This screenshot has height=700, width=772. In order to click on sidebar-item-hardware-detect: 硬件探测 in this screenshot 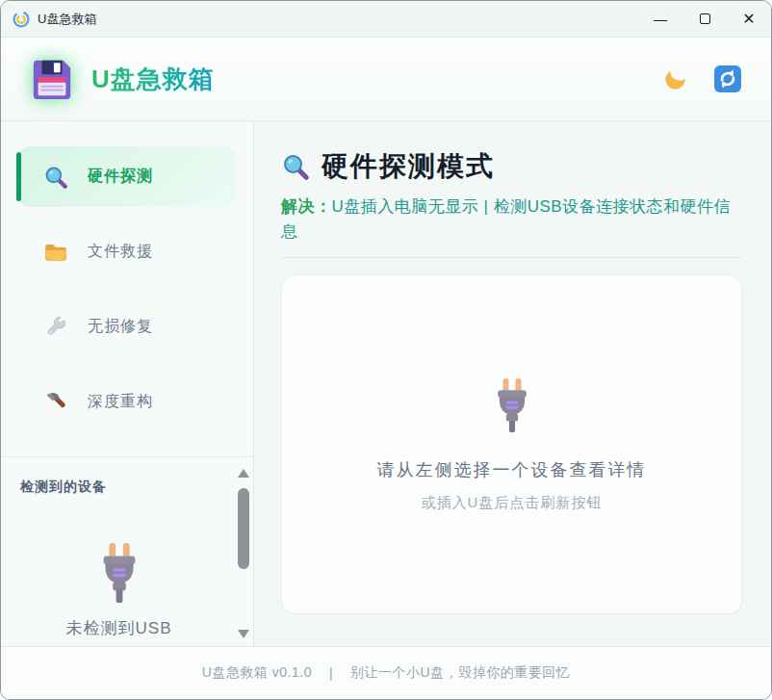, I will do `click(127, 177)`.